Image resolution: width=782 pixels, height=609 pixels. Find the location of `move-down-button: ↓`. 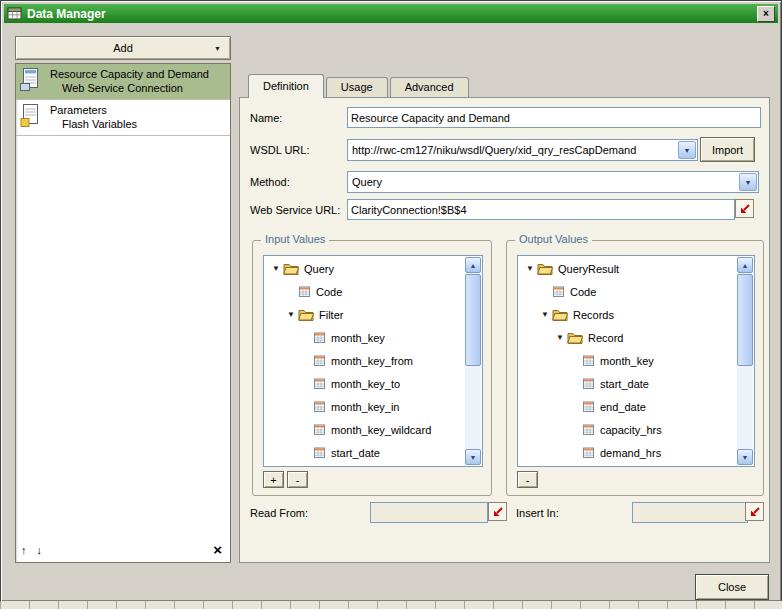

move-down-button: ↓ is located at coordinates (40, 550).